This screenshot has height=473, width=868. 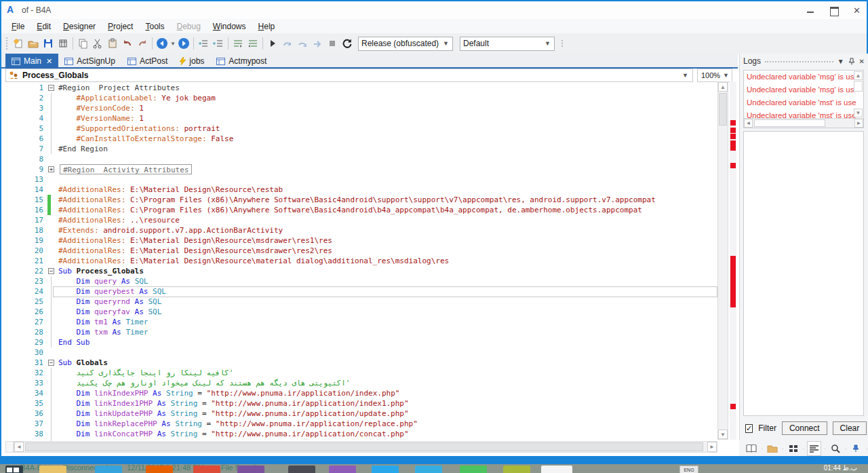 I want to click on tab-actsignup: ActSignUp, so click(x=90, y=61).